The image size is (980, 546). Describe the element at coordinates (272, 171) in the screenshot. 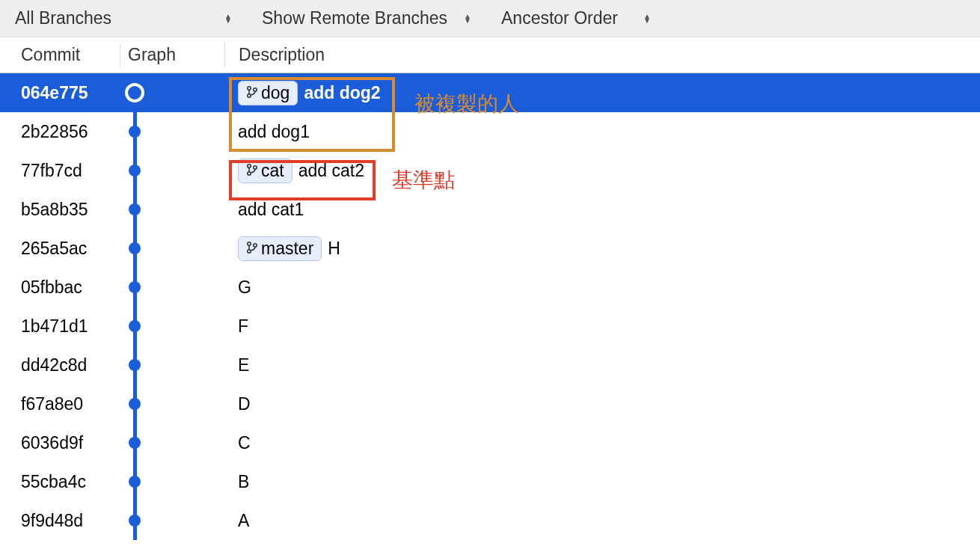

I see `branch-name: cat` at that location.